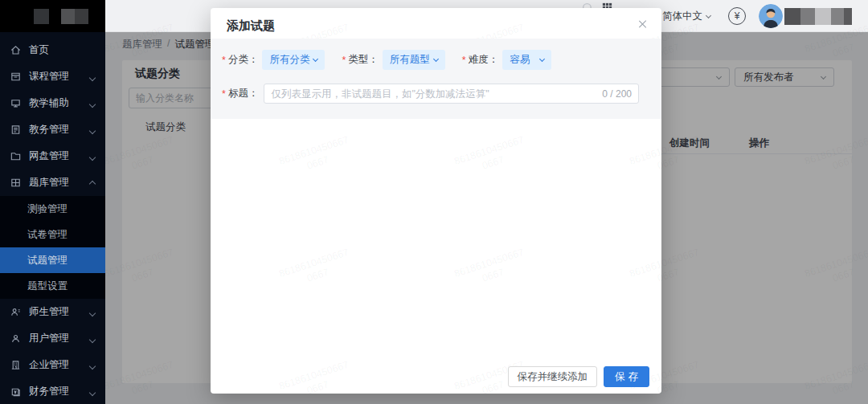 The width and height of the screenshot is (868, 404). I want to click on sidebar-item-enterprise-mgmt: 企业管理, so click(53, 365).